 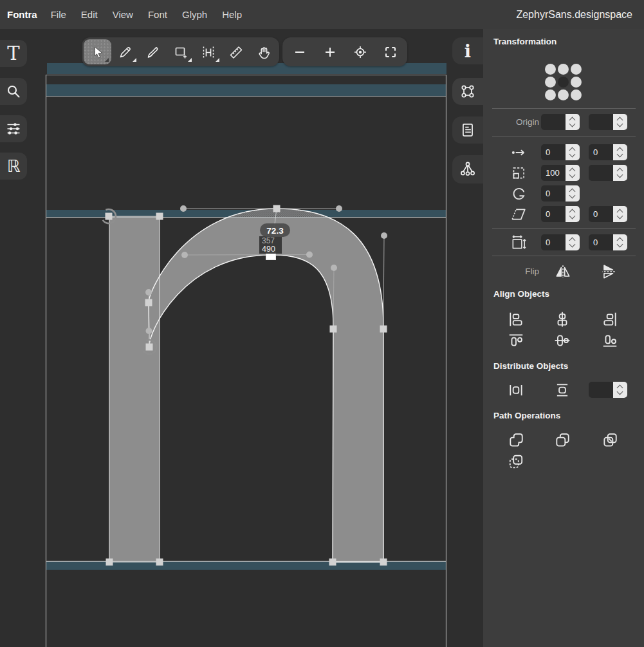 I want to click on distribute-value-input, so click(x=608, y=390).